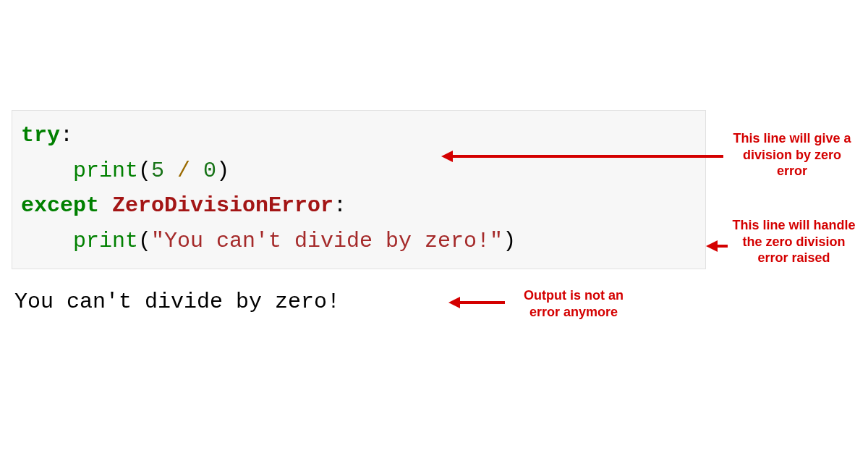 Image resolution: width=868 pixels, height=456 pixels. Describe the element at coordinates (177, 302) in the screenshot. I see `output-text: You can't divide by zero!` at that location.